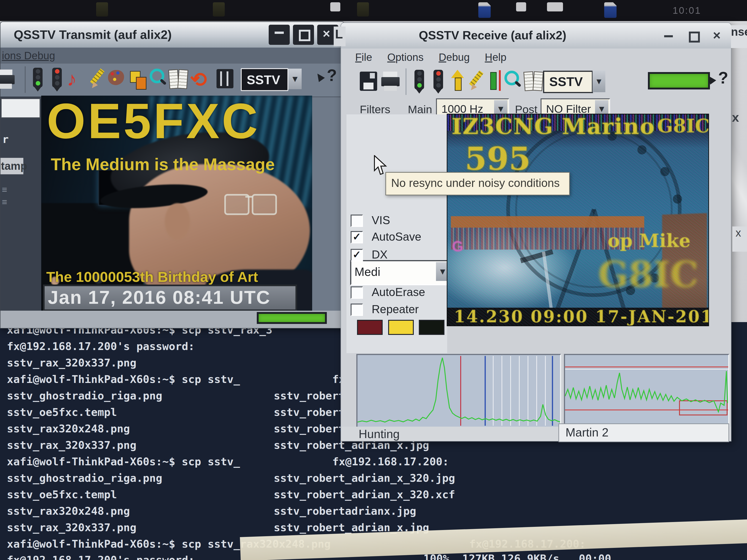 Image resolution: width=747 pixels, height=560 pixels. I want to click on checkbox-label: DX, so click(380, 255).